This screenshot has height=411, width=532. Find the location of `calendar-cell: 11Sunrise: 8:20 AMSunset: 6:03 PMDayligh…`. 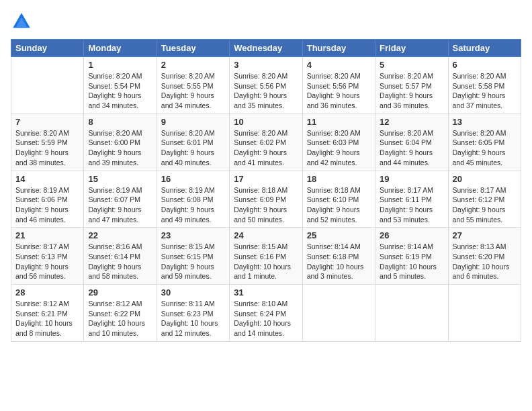

calendar-cell: 11Sunrise: 8:20 AMSunset: 6:03 PMDayligh… is located at coordinates (339, 142).